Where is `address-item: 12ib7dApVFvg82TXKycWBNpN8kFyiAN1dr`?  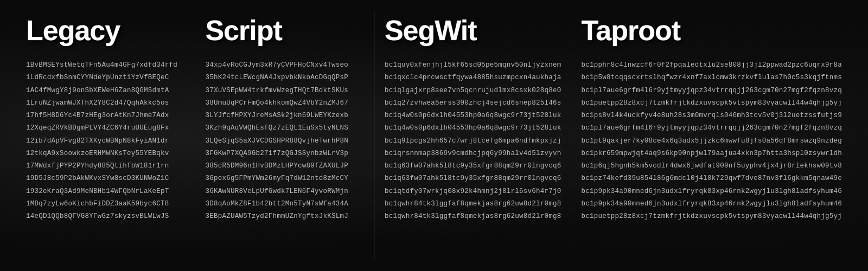
address-item: 12ib7dApVFvg82TXKycWBNpN8kFyiAN1dr is located at coordinates (105, 141).